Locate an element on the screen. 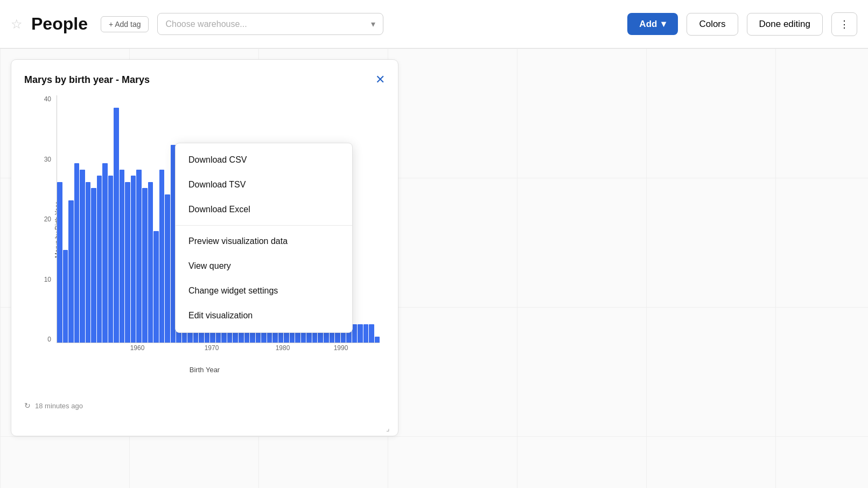  x-axis-label: Birth Year is located at coordinates (205, 370).